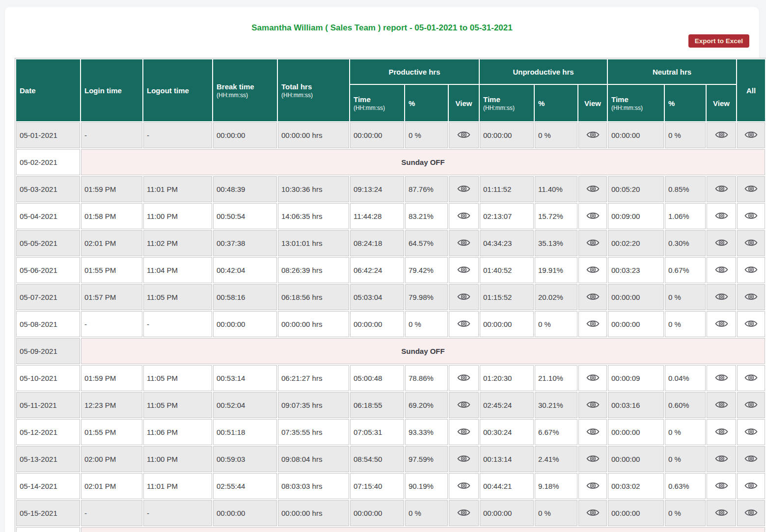  I want to click on break-time-cell: 00:42:04, so click(245, 270).